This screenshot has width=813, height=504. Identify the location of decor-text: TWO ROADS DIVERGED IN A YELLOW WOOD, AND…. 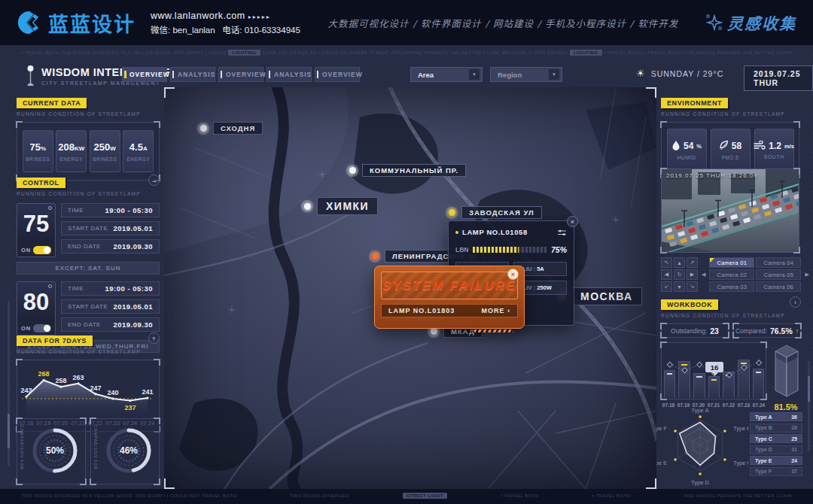
(129, 496).